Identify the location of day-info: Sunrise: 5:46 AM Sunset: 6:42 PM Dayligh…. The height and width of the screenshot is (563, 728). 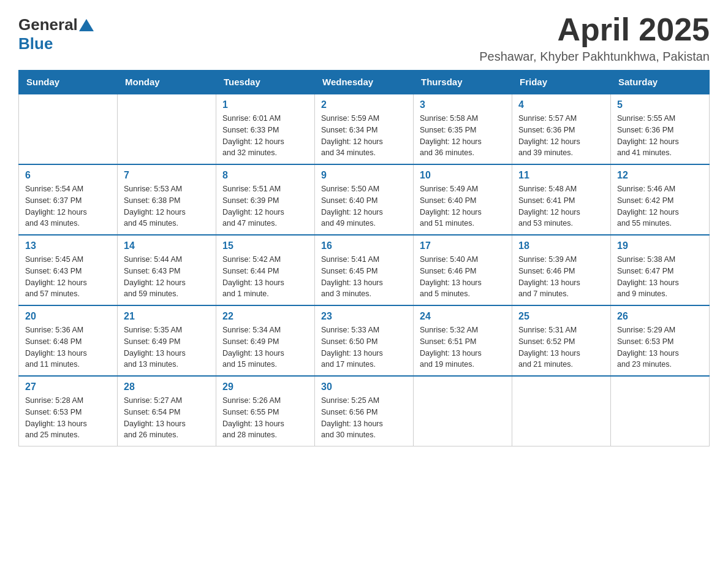
(660, 206).